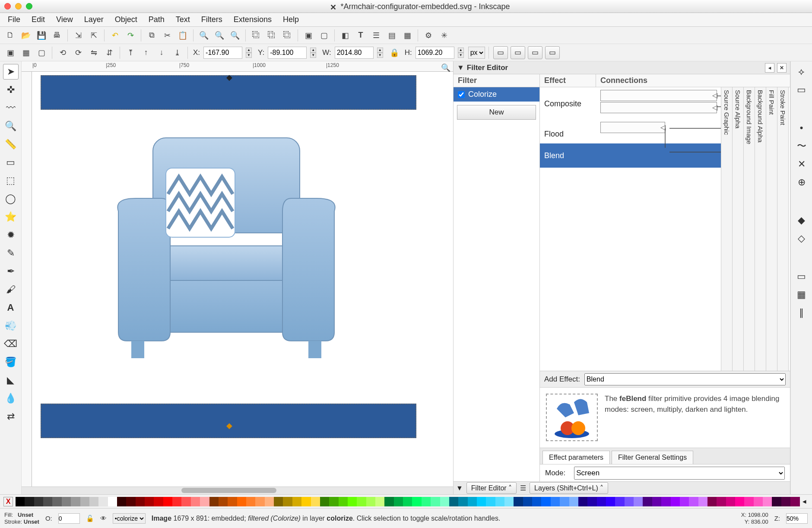  What do you see at coordinates (11, 362) in the screenshot?
I see `bucket-tool-icon: 🪣` at bounding box center [11, 362].